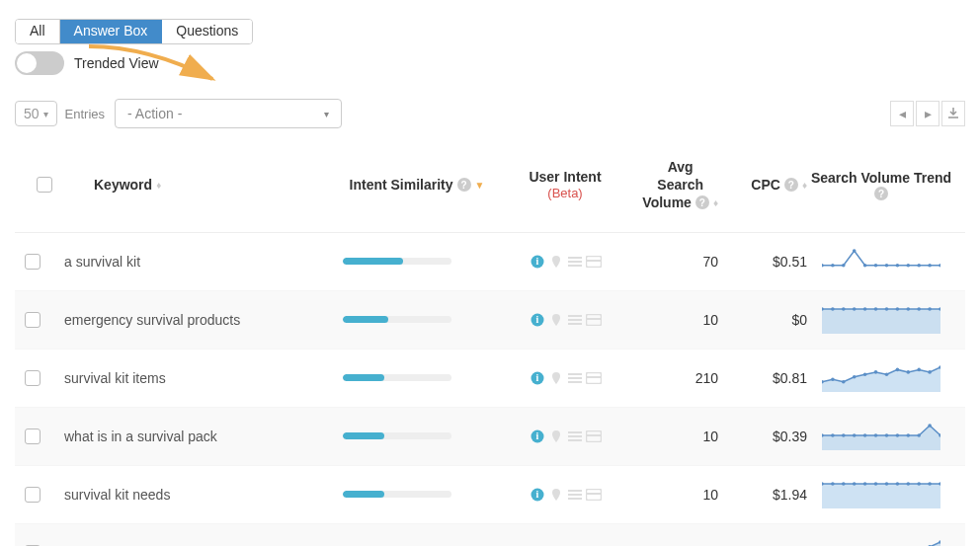 The width and height of the screenshot is (980, 546). I want to click on cpc-header: CPC, so click(766, 185).